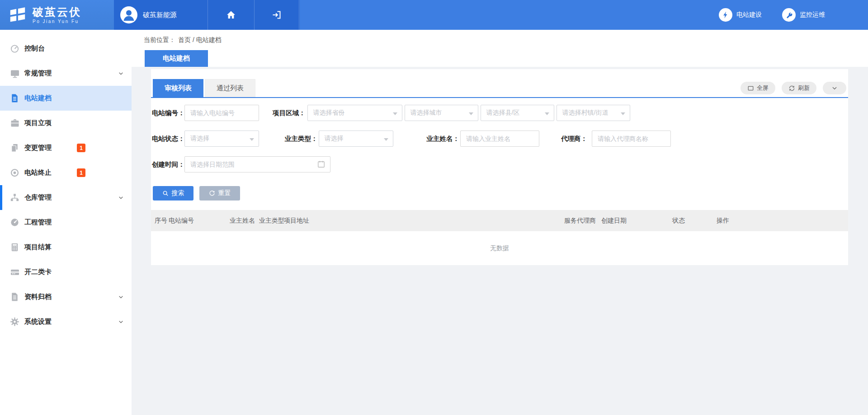  What do you see at coordinates (66, 222) in the screenshot?
I see `sidebar-item-engineering-mgmt: 工程管理` at bounding box center [66, 222].